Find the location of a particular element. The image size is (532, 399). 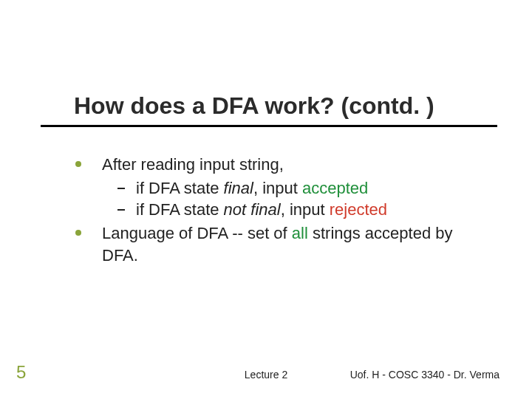

bullet-item: After reading input string, is located at coordinates (282, 165).